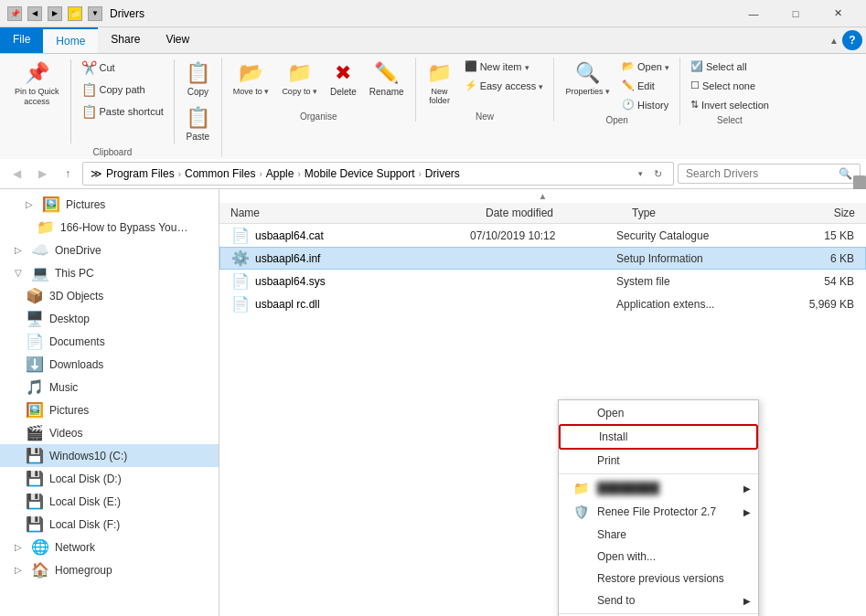  What do you see at coordinates (90, 112) in the screenshot?
I see `paste-shortcut-icon: 📋` at bounding box center [90, 112].